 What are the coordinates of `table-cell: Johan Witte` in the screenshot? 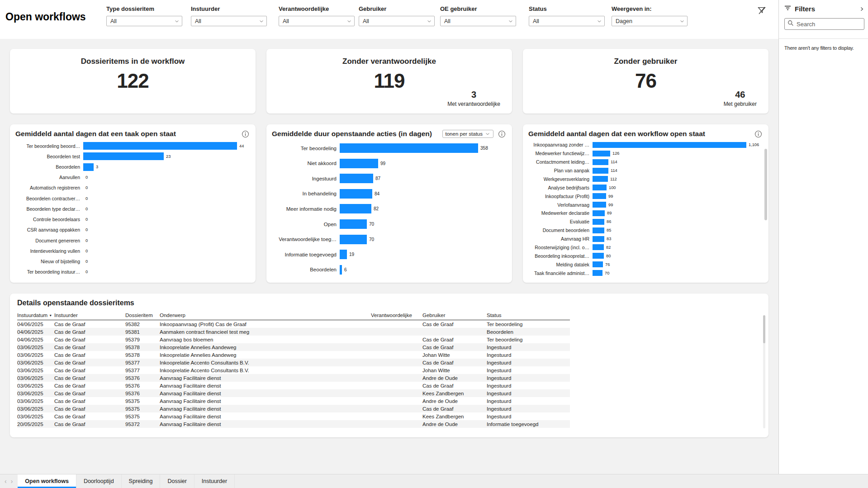 It's located at (455, 370).